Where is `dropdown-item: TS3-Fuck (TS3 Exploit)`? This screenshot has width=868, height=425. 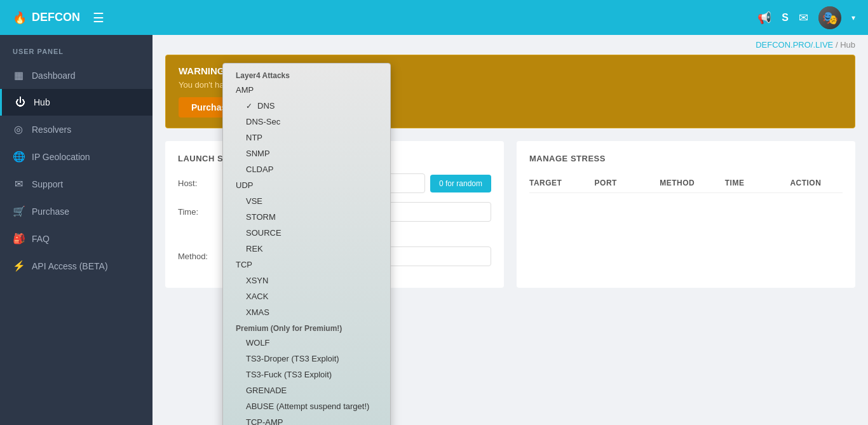
dropdown-item: TS3-Fuck (TS3 Exploit) is located at coordinates (306, 375).